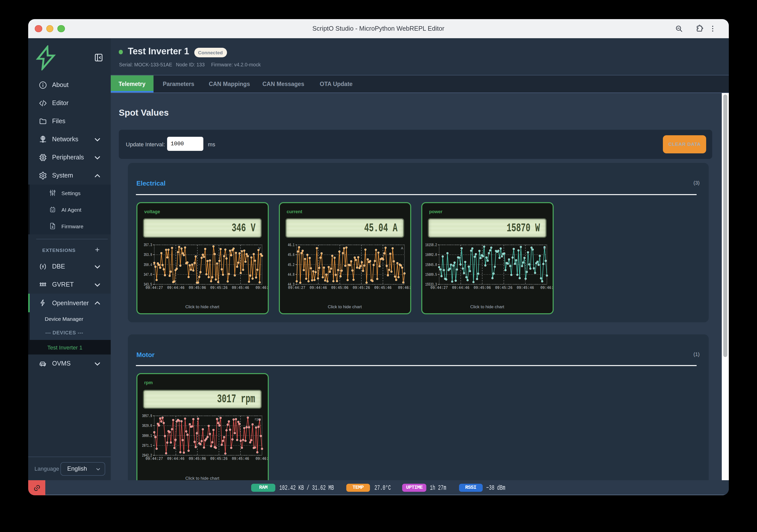 Image resolution: width=757 pixels, height=532 pixels. What do you see at coordinates (291, 265) in the screenshot?
I see `svg-text: 45.2` at bounding box center [291, 265].